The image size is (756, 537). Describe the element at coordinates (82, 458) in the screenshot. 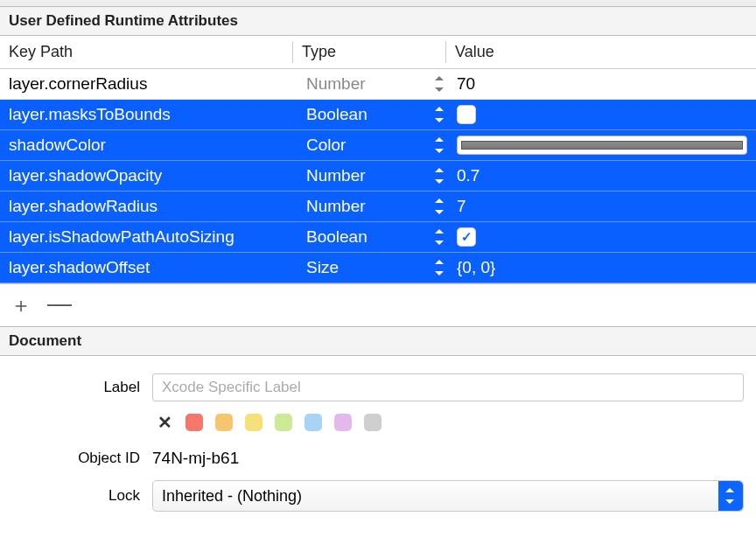

I see `object-id-label: Object ID` at that location.